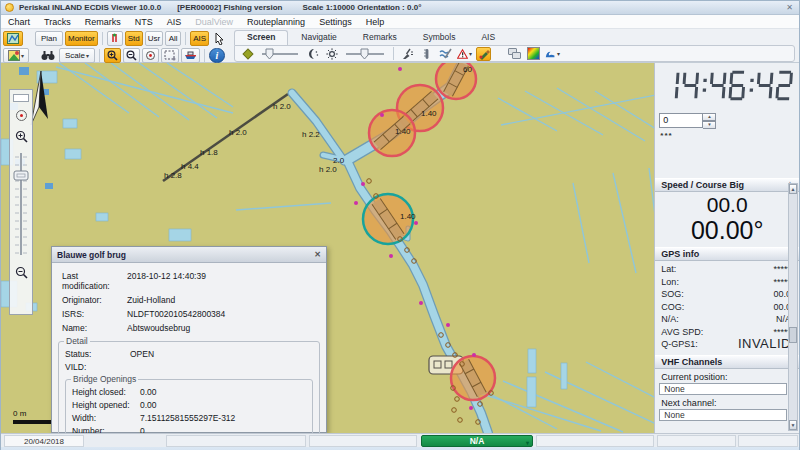 This screenshot has height=450, width=800. What do you see at coordinates (446, 54) in the screenshot?
I see `no-wake-button` at bounding box center [446, 54].